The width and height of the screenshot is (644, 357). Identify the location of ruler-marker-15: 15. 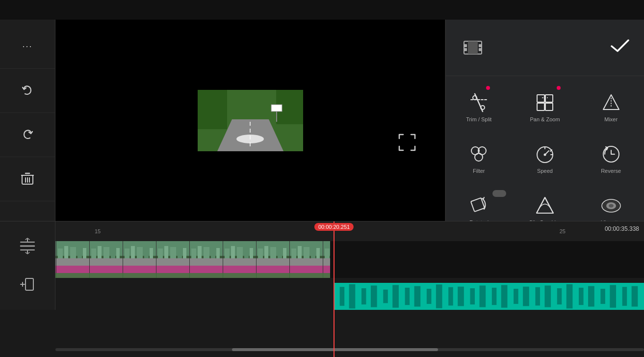
(98, 231).